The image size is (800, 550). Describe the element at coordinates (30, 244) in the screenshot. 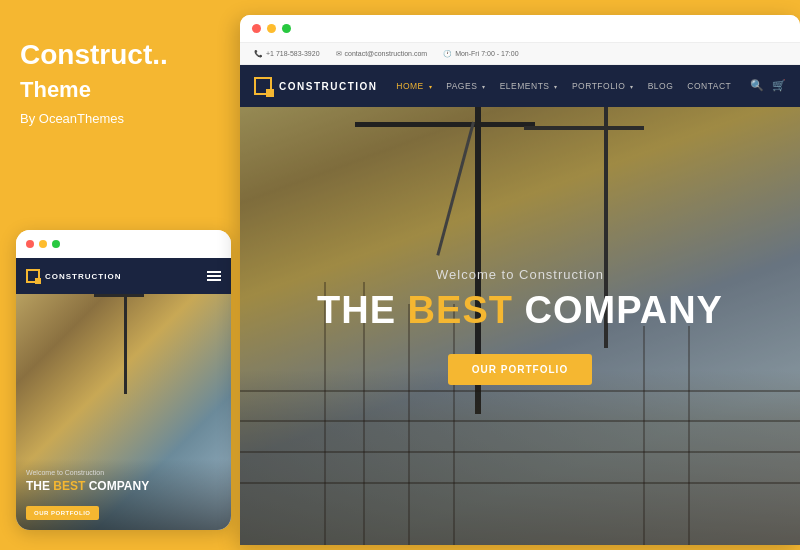

I see `mobile-dot-red` at that location.